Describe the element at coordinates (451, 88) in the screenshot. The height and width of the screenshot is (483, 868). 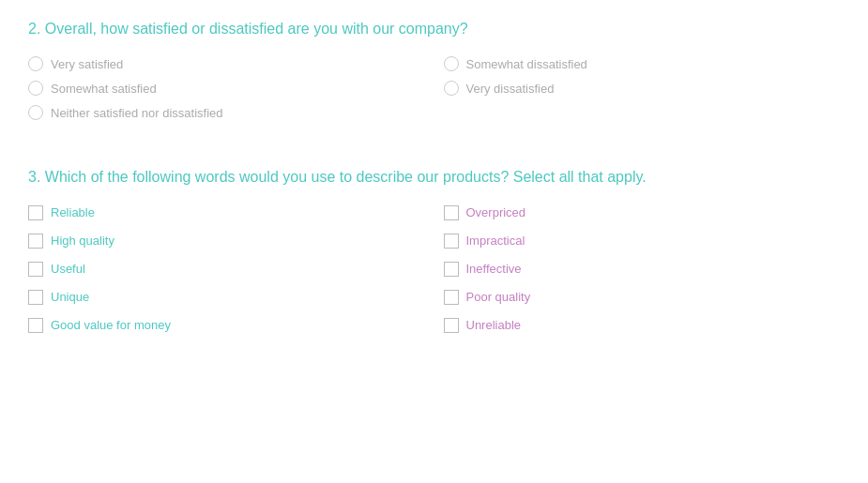
I see `radio-input-very-dissatisfied` at that location.